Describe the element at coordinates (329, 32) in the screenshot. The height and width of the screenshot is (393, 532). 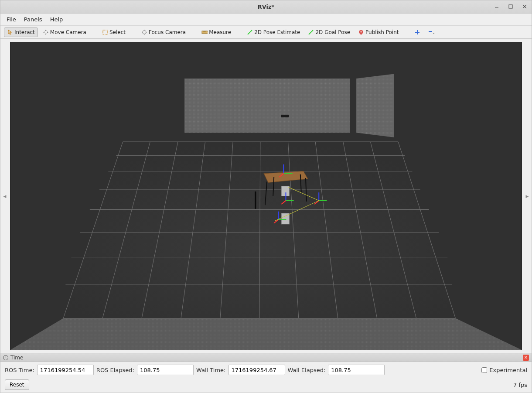
I see `goal-pose-tool: 2D Goal Pose` at that location.